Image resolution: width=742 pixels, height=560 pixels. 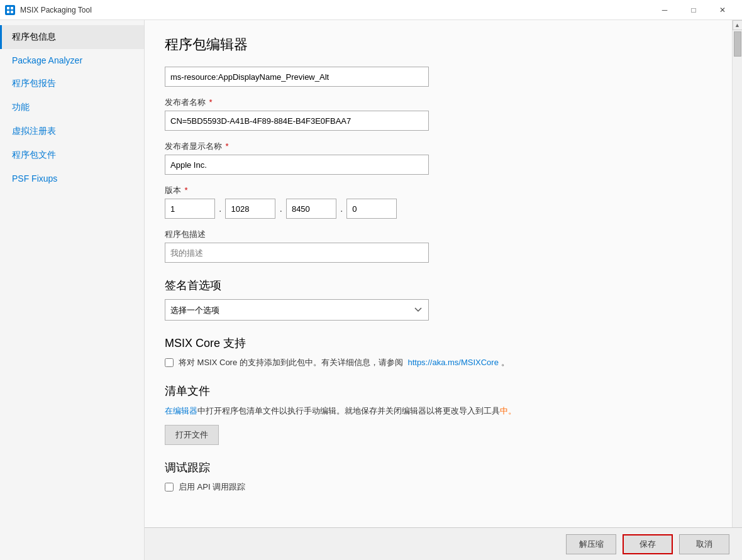 What do you see at coordinates (438, 391) in the screenshot?
I see `manifest-heading: 清单文件` at bounding box center [438, 391].